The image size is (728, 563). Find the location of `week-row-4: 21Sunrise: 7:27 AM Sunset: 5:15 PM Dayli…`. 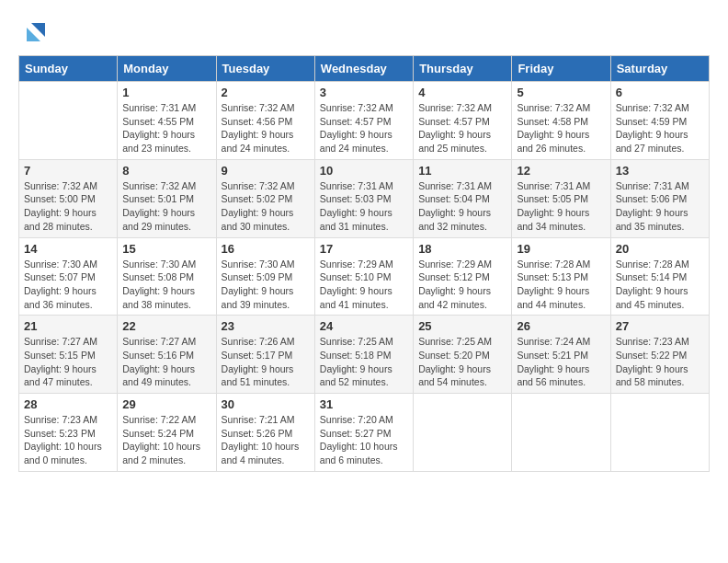

week-row-4: 21Sunrise: 7:27 AM Sunset: 5:15 PM Dayli… is located at coordinates (364, 355).